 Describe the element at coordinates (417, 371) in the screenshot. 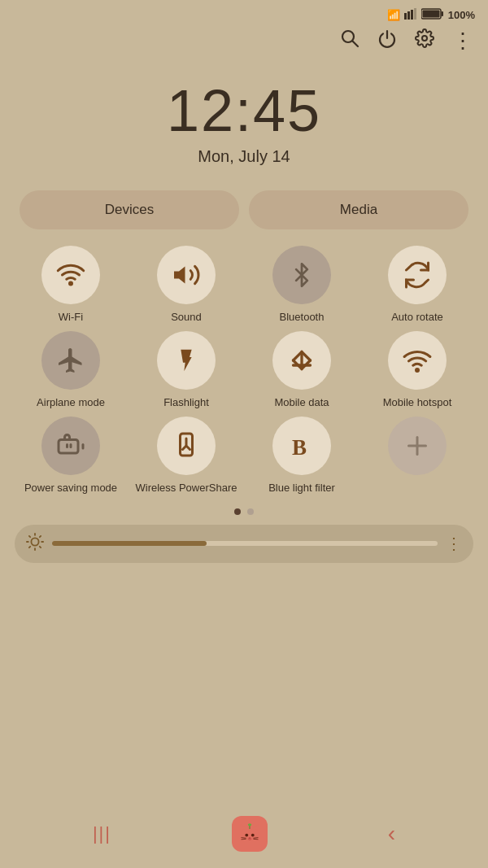

I see `qs-hotspot: Mobile hotspot` at that location.